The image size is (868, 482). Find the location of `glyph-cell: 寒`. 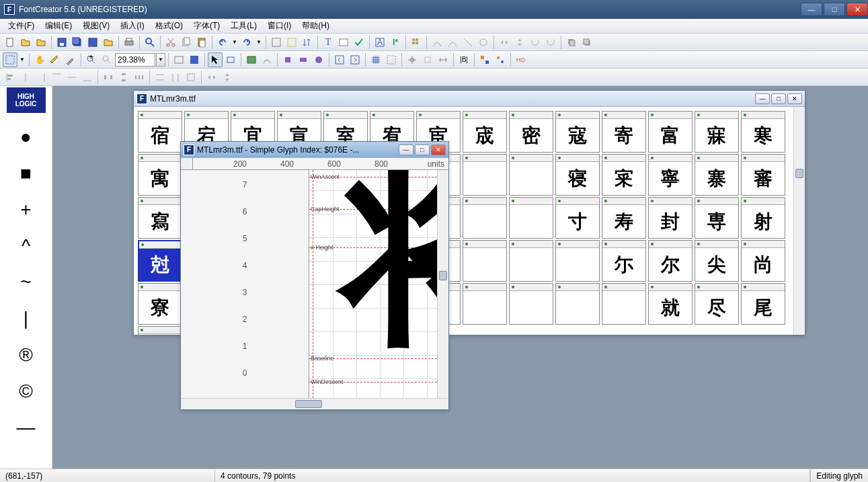

glyph-cell: 寒 is located at coordinates (763, 132).